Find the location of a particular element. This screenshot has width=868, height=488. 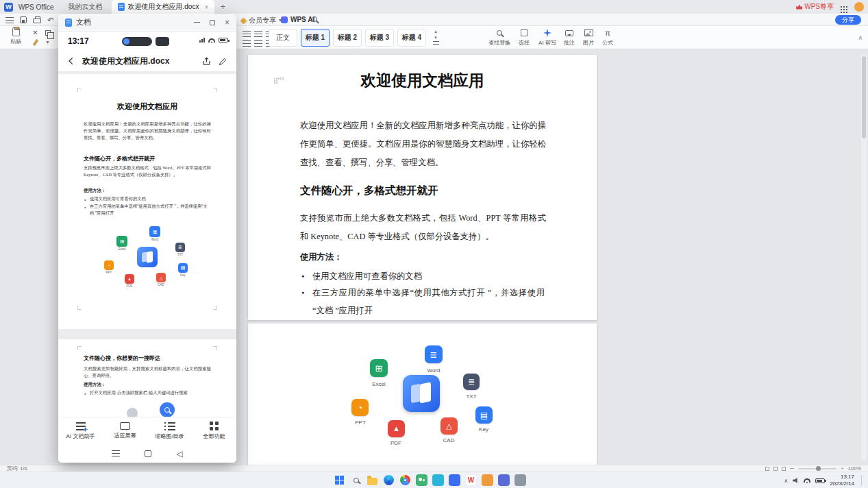

zoom-knob is located at coordinates (818, 469).